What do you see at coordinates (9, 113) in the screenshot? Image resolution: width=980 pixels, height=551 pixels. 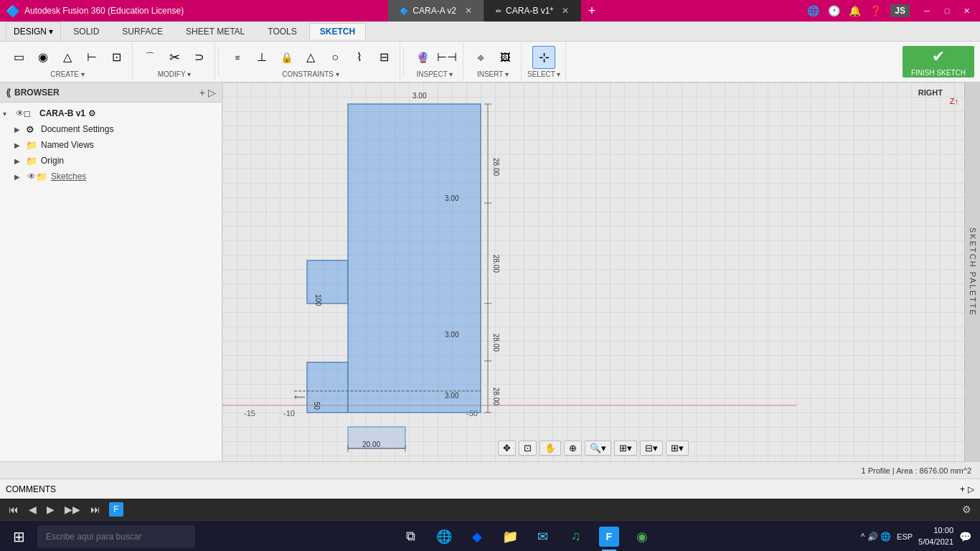 I see `expand-arrow-root: ▾` at bounding box center [9, 113].